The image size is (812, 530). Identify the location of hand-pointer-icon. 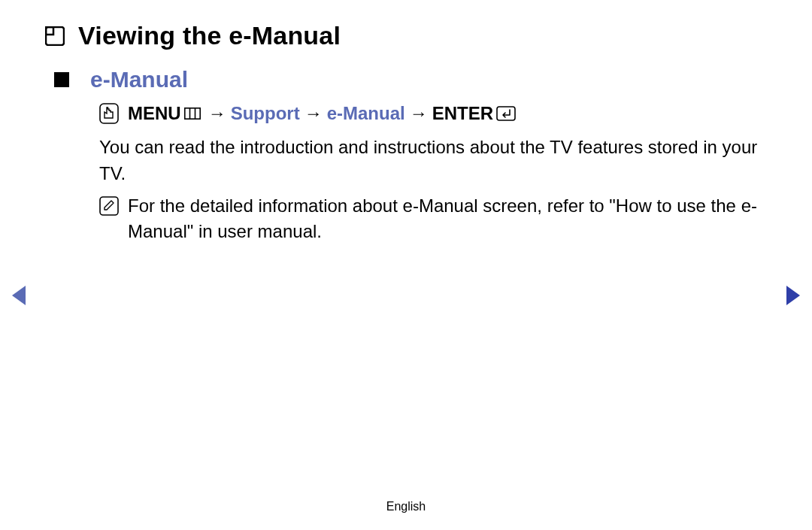
(109, 114).